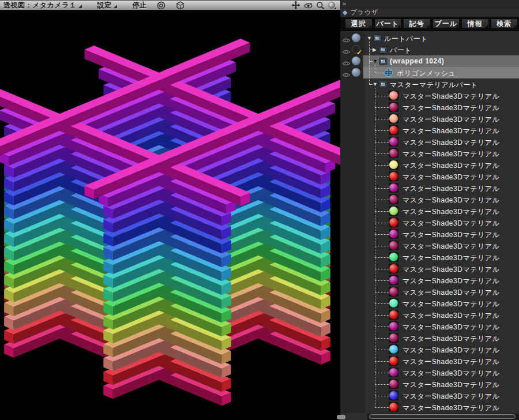  Describe the element at coordinates (505, 24) in the screenshot. I see `tab-6: 検索` at that location.